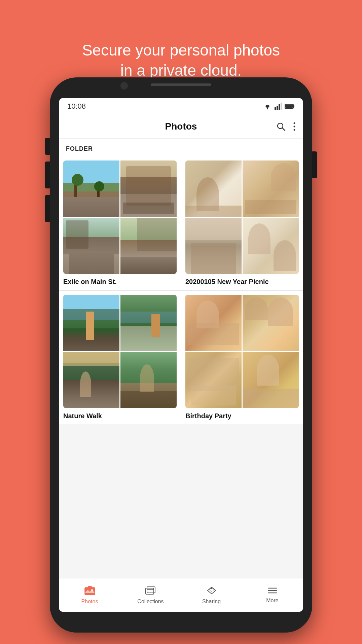  What do you see at coordinates (90, 602) in the screenshot?
I see `nav-photos-label: Photos` at bounding box center [90, 602].